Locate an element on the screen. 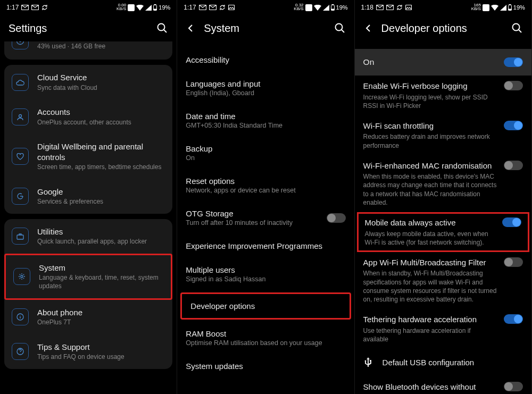 This screenshot has width=532, height=394. row-title: Accessibility is located at coordinates (265, 60).